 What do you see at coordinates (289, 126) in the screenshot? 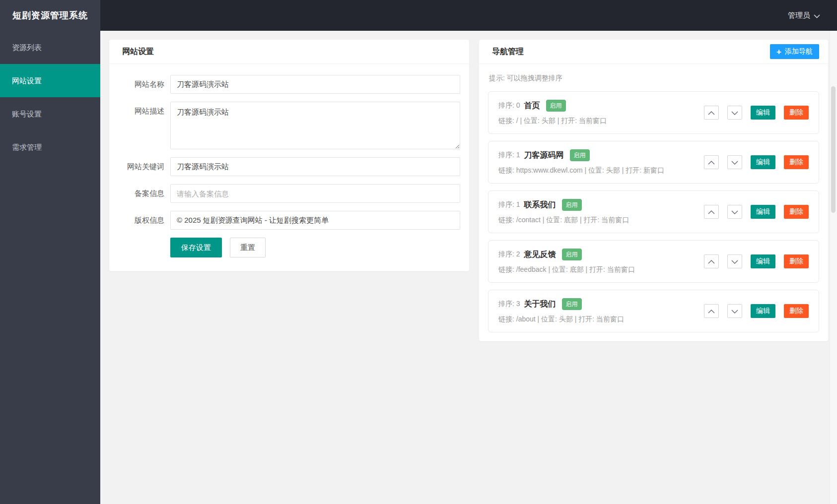
I see `form-row-site-description: 网站描述 刀客源码演示站` at bounding box center [289, 126].